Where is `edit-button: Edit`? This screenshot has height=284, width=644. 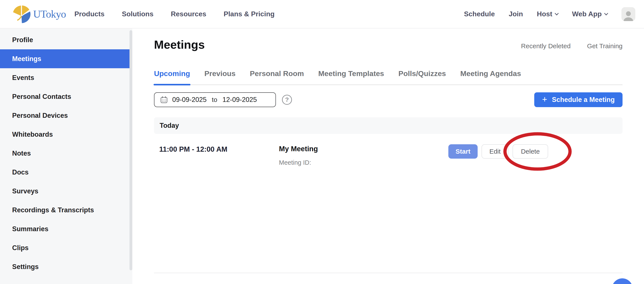
edit-button: Edit is located at coordinates (495, 151).